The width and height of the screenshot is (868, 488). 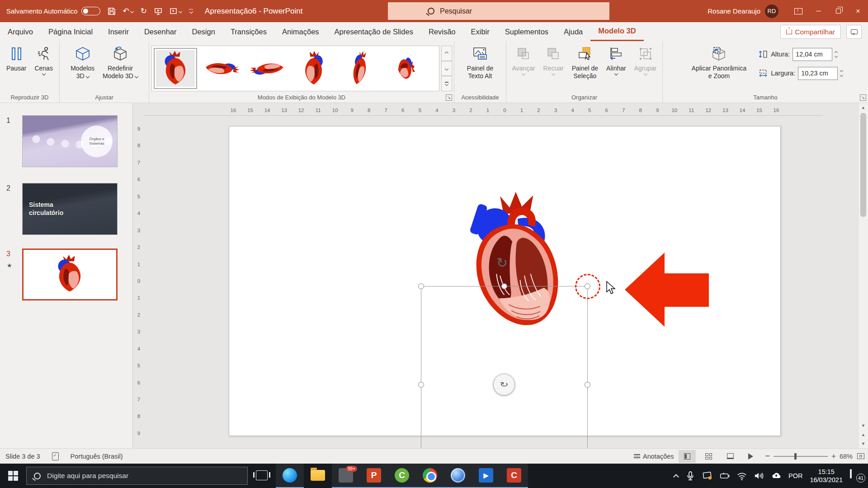 What do you see at coordinates (514, 476) in the screenshot?
I see `recorder-app-button: C` at bounding box center [514, 476].